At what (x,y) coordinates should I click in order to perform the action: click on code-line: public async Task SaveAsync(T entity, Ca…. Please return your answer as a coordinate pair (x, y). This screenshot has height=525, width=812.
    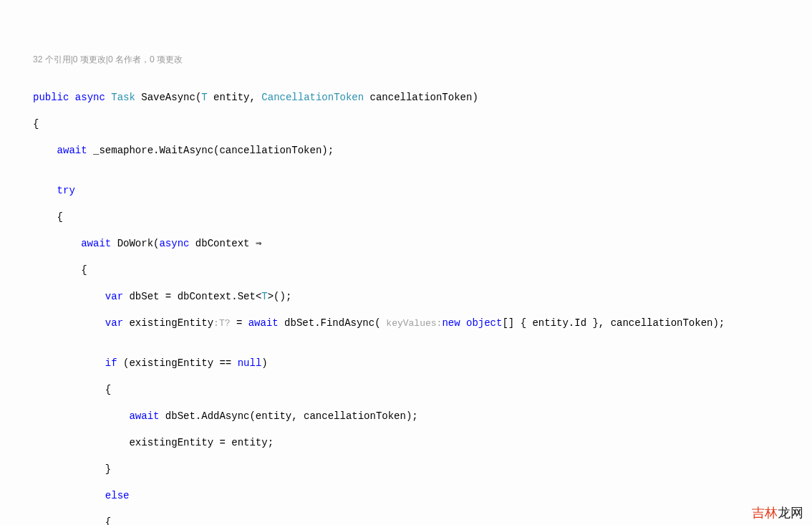
    Looking at the image, I should click on (422, 97).